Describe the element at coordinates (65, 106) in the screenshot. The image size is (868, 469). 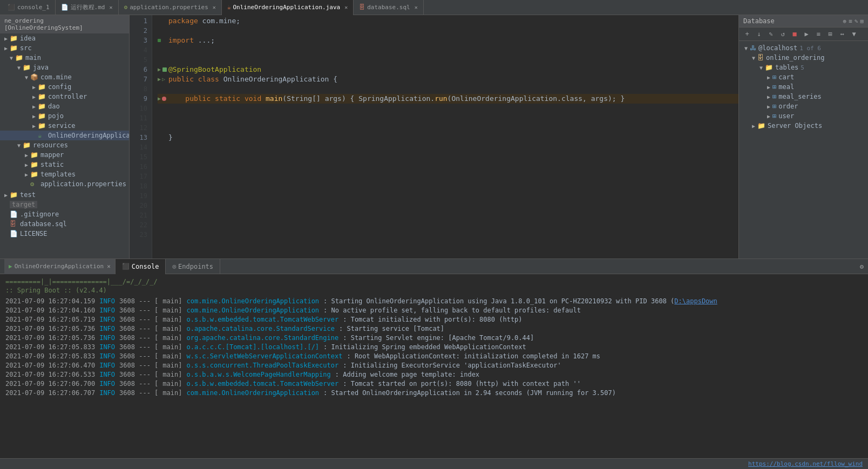
I see `sidebar-item-dao: ▶ 📁 dao` at that location.